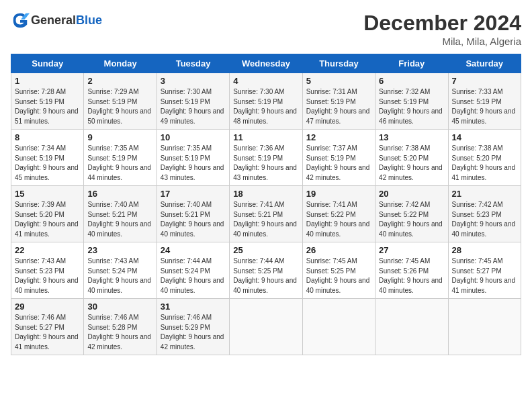 Image resolution: width=532 pixels, height=411 pixels. What do you see at coordinates (411, 193) in the screenshot?
I see `day-number: 20` at bounding box center [411, 193].